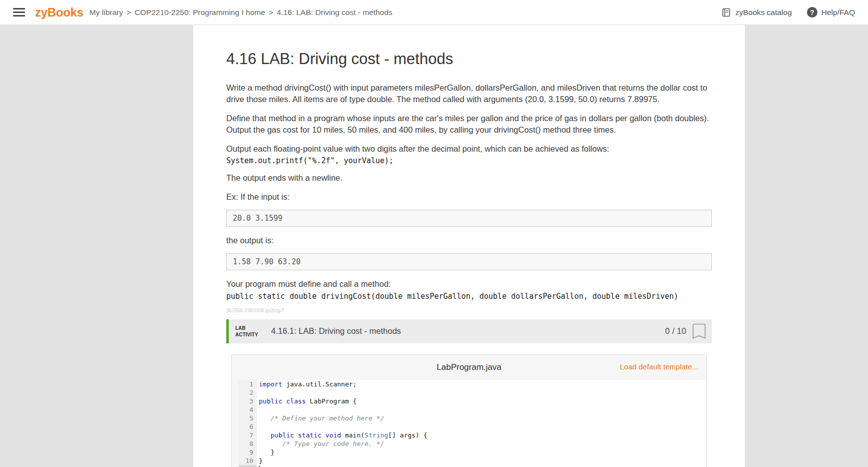  Describe the element at coordinates (248, 409) in the screenshot. I see `line-number: 4` at that location.